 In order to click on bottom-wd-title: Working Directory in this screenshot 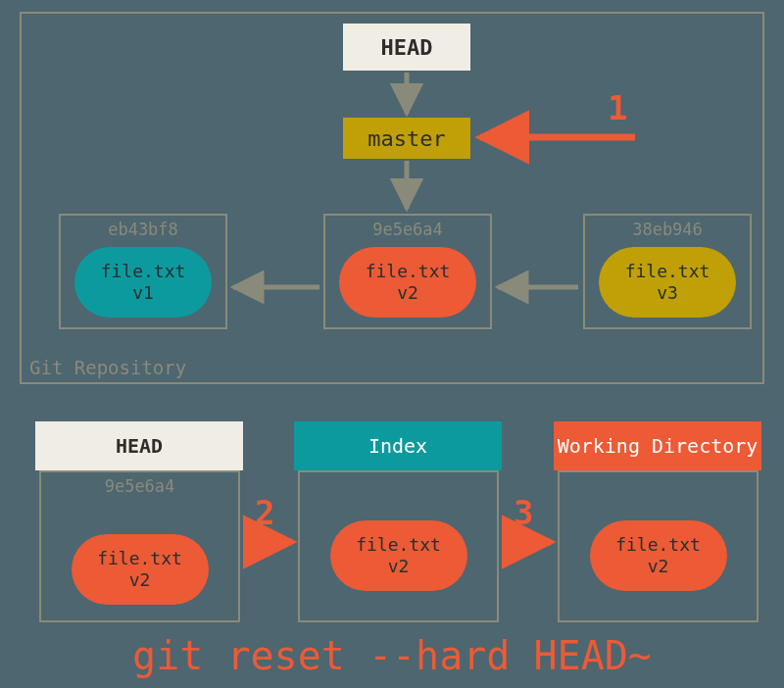, I will do `click(659, 446)`.